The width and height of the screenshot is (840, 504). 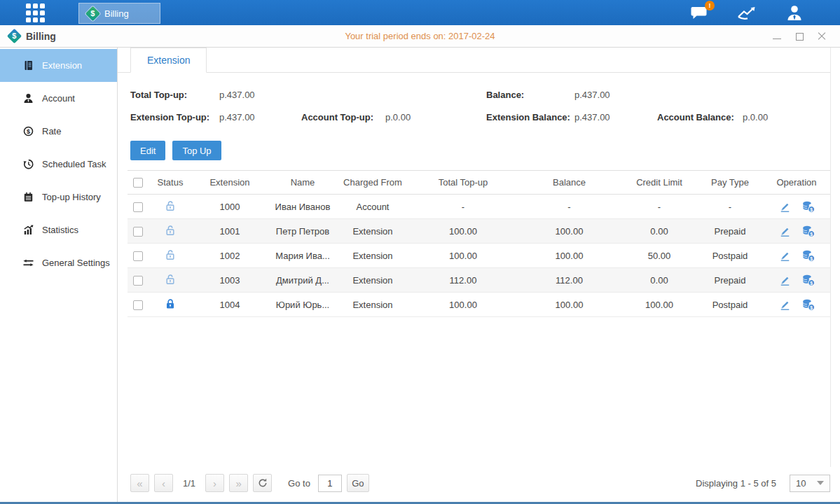 I want to click on next-page-button: ›, so click(x=214, y=483).